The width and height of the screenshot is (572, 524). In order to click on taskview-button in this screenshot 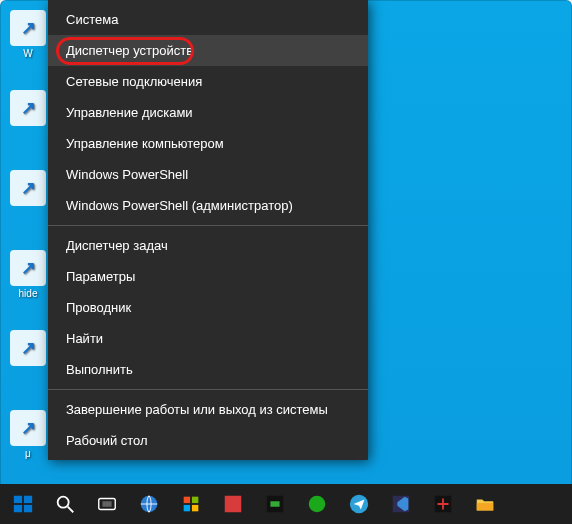, I will do `click(107, 504)`.